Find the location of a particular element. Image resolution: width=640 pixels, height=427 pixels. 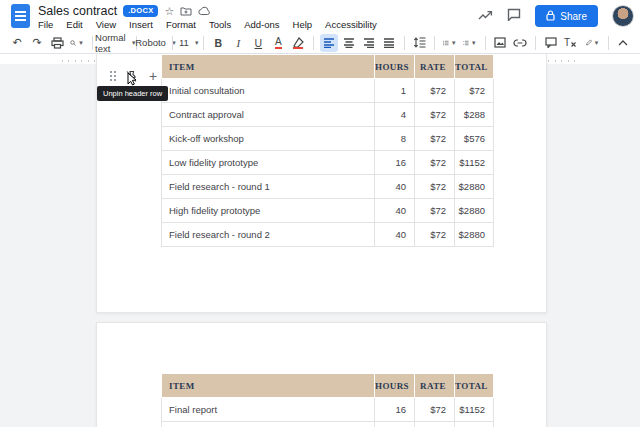

undo-button: ↶ is located at coordinates (17, 43).